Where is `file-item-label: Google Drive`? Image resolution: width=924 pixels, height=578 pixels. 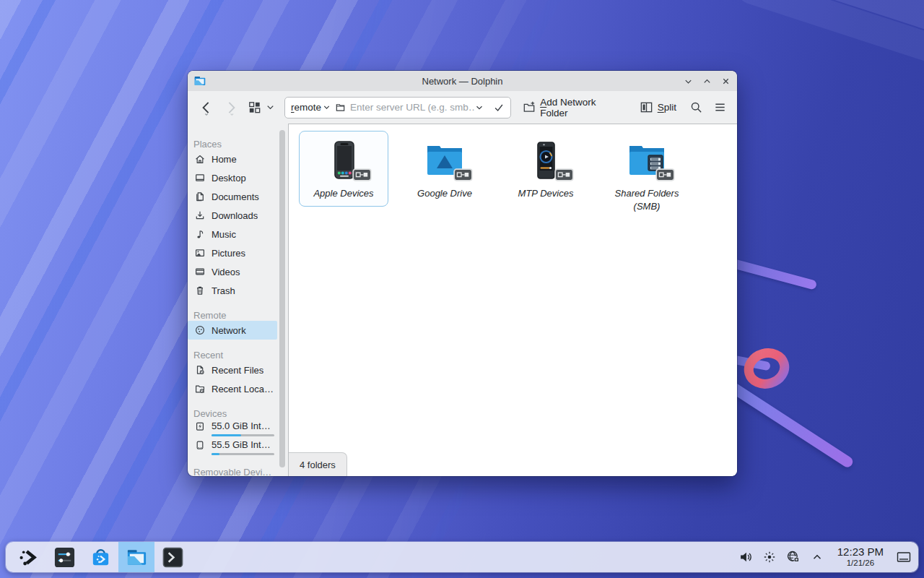
file-item-label: Google Drive is located at coordinates (445, 194).